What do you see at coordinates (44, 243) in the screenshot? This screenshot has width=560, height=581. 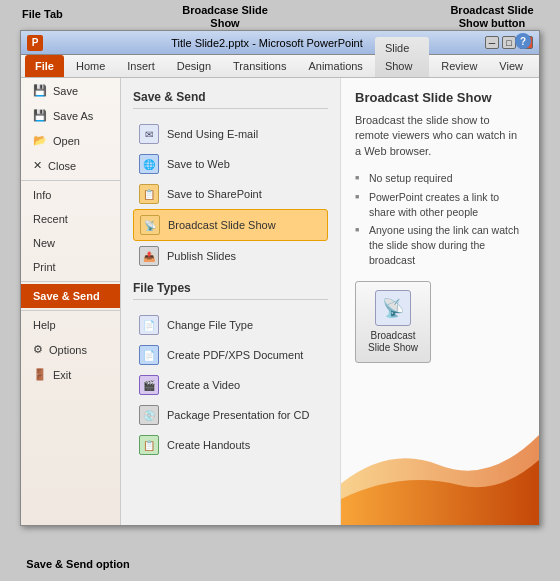 I see `sidebar-new-label: New` at bounding box center [44, 243].